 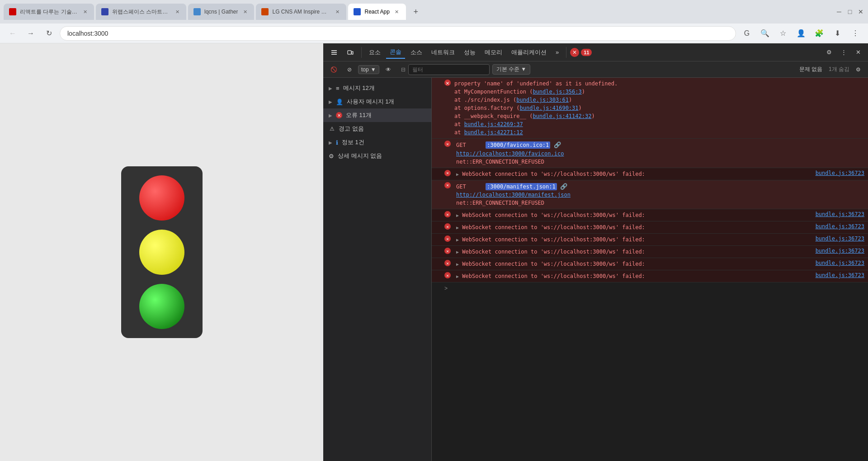 What do you see at coordinates (458, 174) in the screenshot?
I see `expand-ws1: ▶` at bounding box center [458, 174].